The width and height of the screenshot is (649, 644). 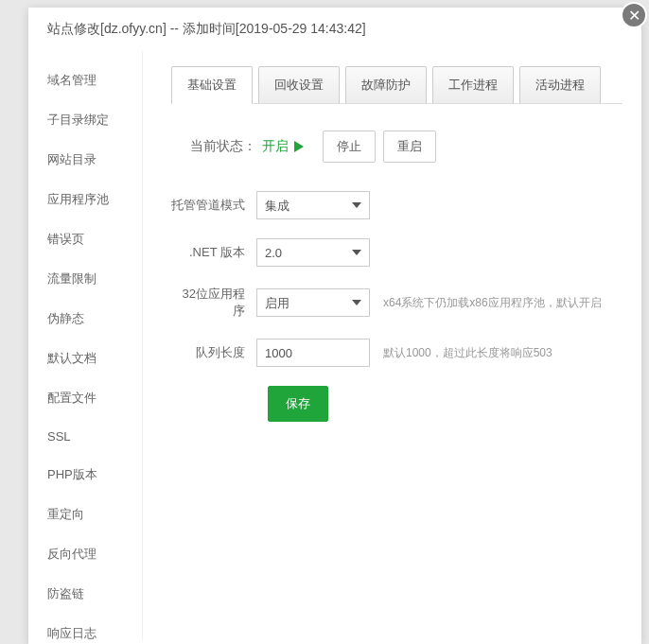 I want to click on restart-button: 重启, so click(x=410, y=147).